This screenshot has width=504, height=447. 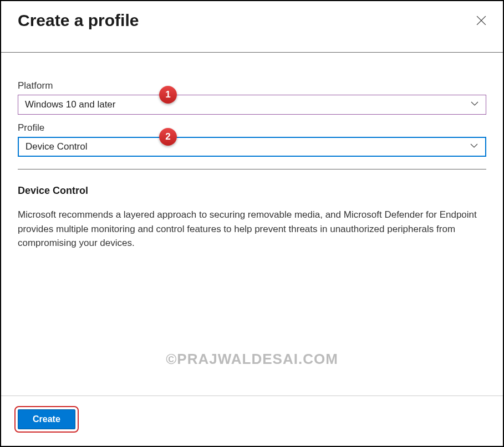 I want to click on close-icon, so click(x=481, y=22).